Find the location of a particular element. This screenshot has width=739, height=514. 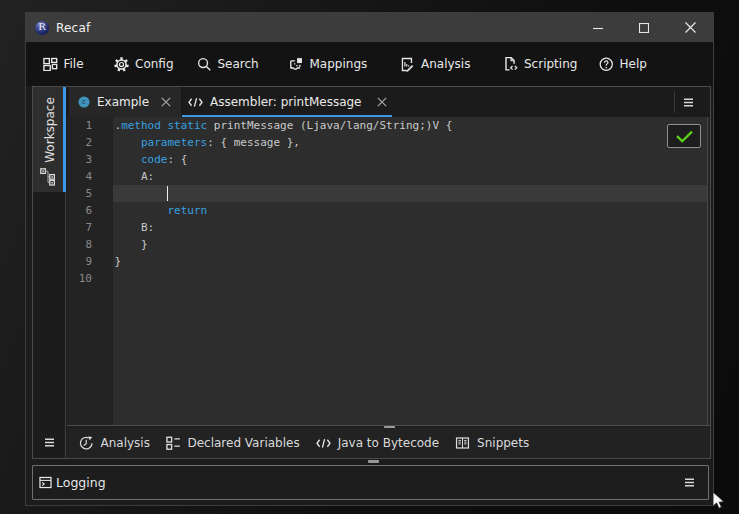

recaf-logo-icon: R is located at coordinates (42, 28).